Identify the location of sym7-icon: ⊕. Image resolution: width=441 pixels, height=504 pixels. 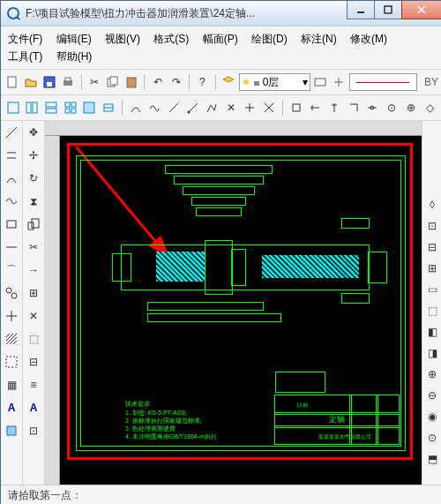
(411, 108).